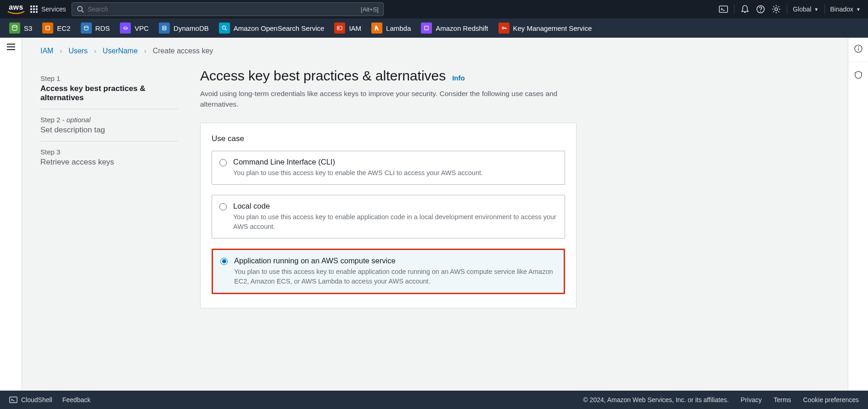 The image size is (868, 409). Describe the element at coordinates (109, 157) in the screenshot. I see `wizard-step-3: Step 3 Retrieve access keys` at that location.